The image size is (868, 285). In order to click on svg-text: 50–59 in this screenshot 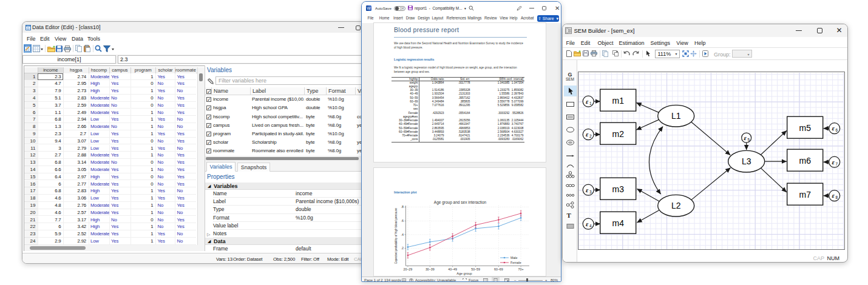, I will do `click(476, 269)`.